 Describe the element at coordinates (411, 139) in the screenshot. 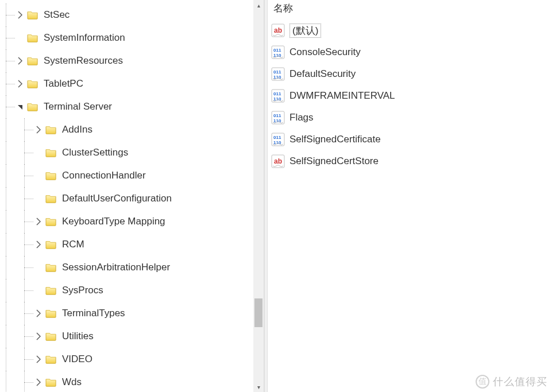

I see `value-row: SelfSignedCertificate` at that location.